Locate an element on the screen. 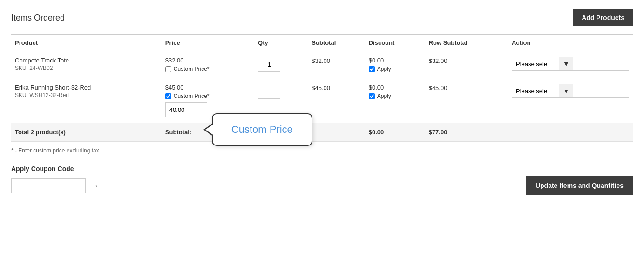  total-action-empty is located at coordinates (570, 132).